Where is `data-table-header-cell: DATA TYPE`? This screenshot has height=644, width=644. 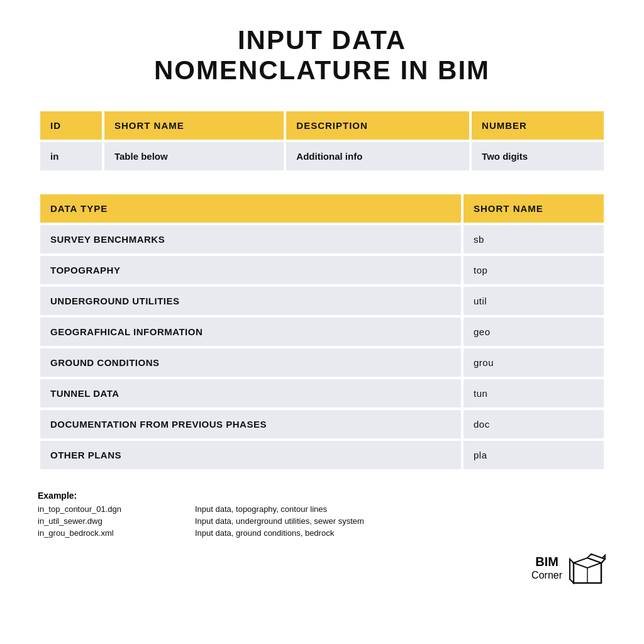
data-table-header-cell: DATA TYPE is located at coordinates (250, 209).